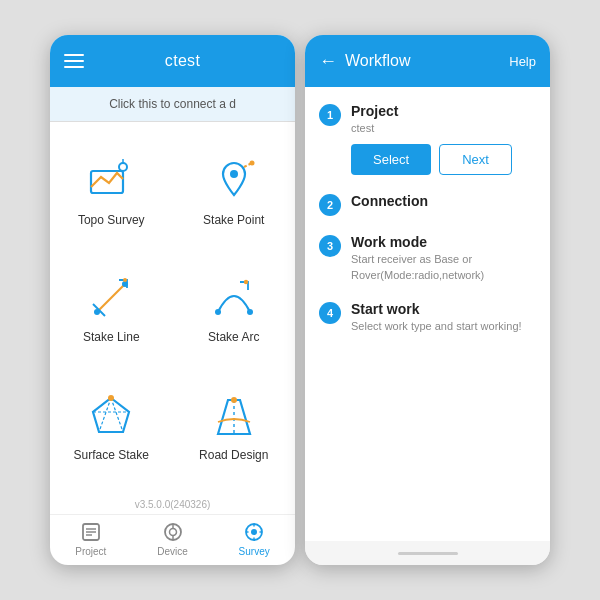 Image resolution: width=600 pixels, height=600 pixels. I want to click on nav-project-label: Project, so click(90, 552).